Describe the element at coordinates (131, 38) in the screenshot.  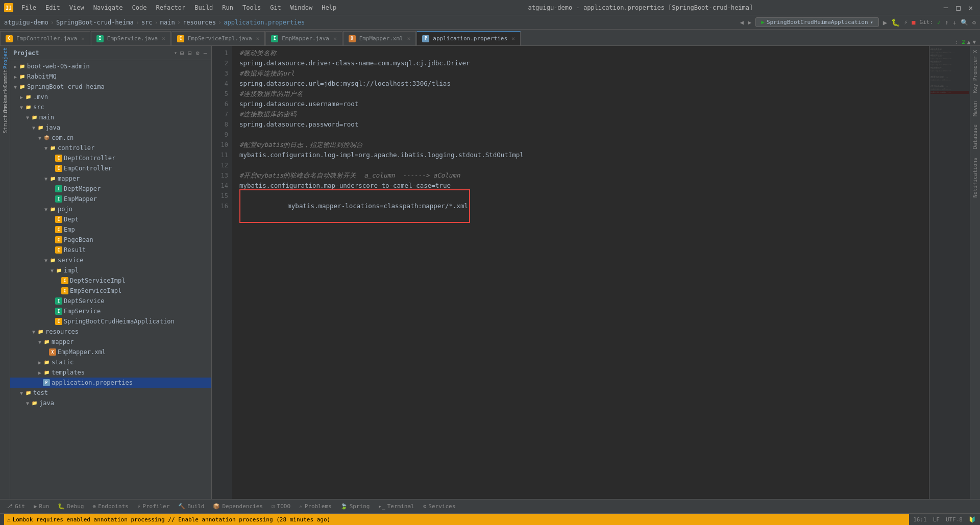
I see `tab-empservice: I EmpService.java ✕` at that location.